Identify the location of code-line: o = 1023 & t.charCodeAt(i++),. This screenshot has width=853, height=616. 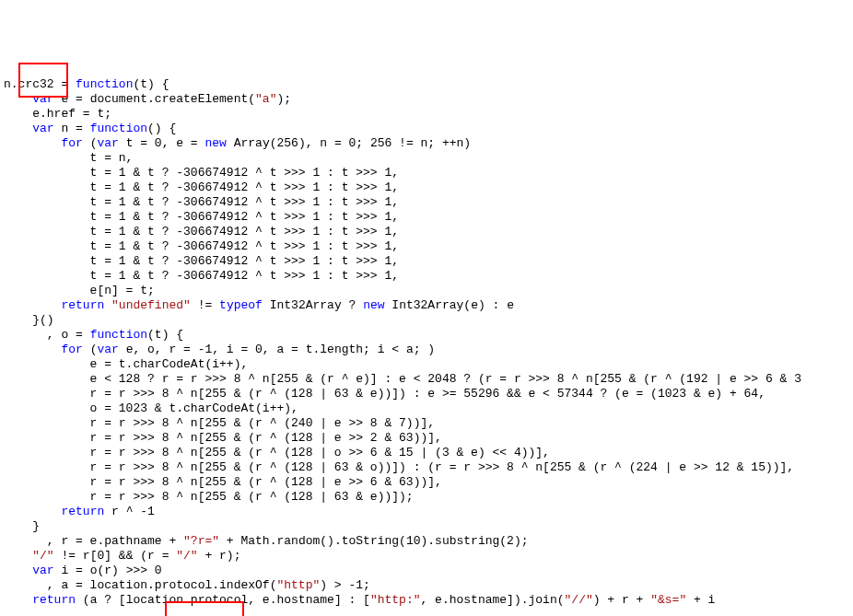
(151, 409).